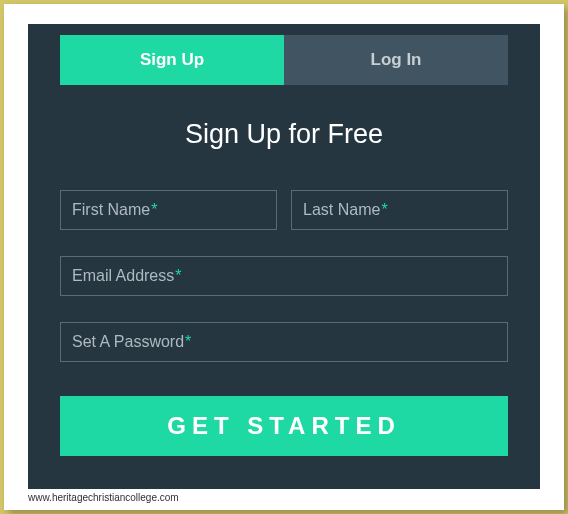 The height and width of the screenshot is (514, 568). Describe the element at coordinates (284, 498) in the screenshot. I see `credit-text: www.heritagechristiancollege.com` at that location.